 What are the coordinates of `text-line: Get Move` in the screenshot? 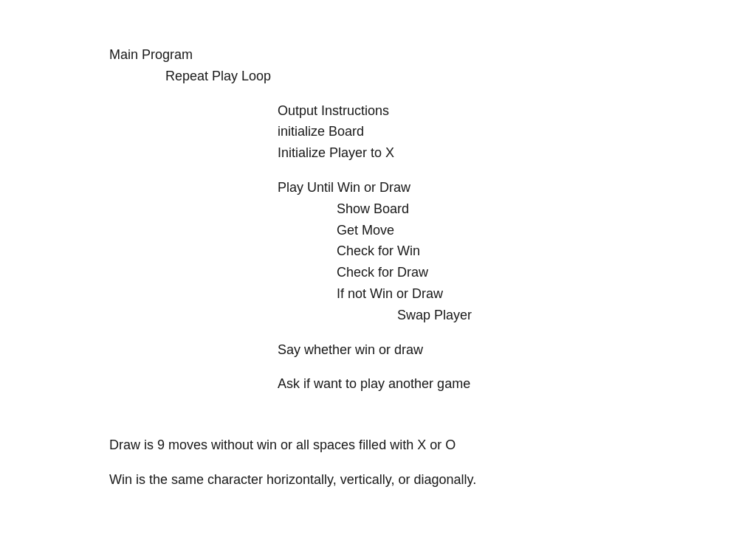 It's located at (433, 230).